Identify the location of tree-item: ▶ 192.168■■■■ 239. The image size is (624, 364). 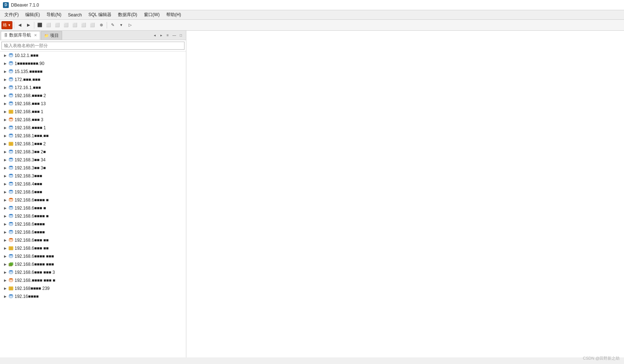
(93, 288).